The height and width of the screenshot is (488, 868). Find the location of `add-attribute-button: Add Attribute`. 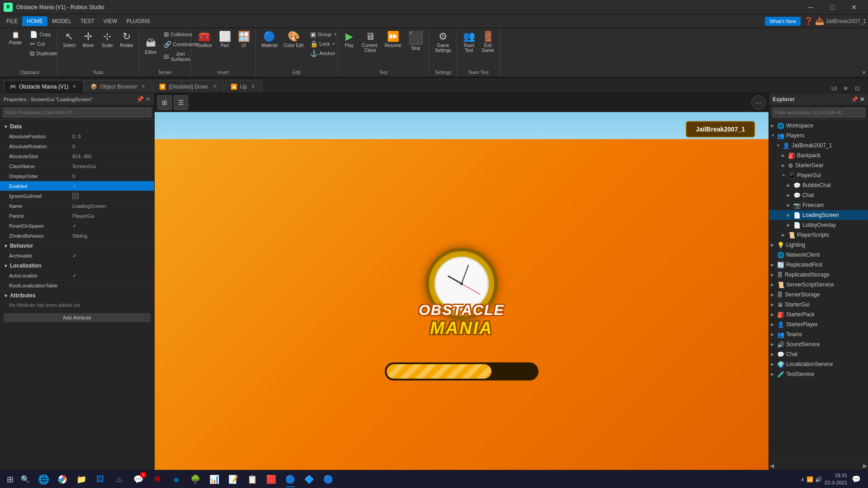

add-attribute-button: Add Attribute is located at coordinates (77, 318).